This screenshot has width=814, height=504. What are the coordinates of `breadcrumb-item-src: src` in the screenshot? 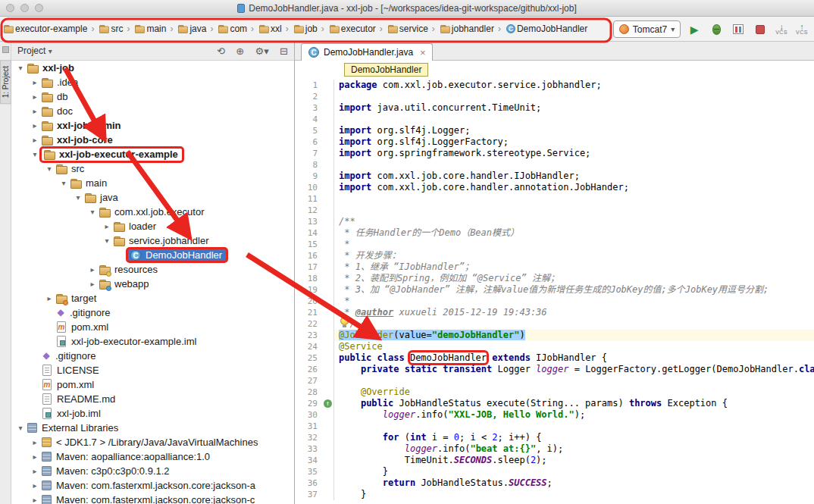 It's located at (111, 29).